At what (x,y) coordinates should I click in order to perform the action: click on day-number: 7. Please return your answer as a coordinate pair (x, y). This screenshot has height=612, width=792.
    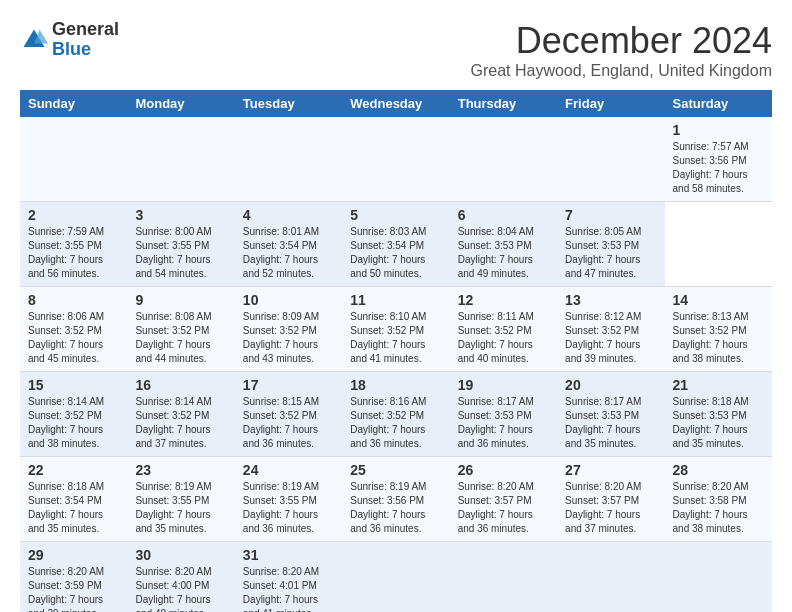
    Looking at the image, I should click on (610, 215).